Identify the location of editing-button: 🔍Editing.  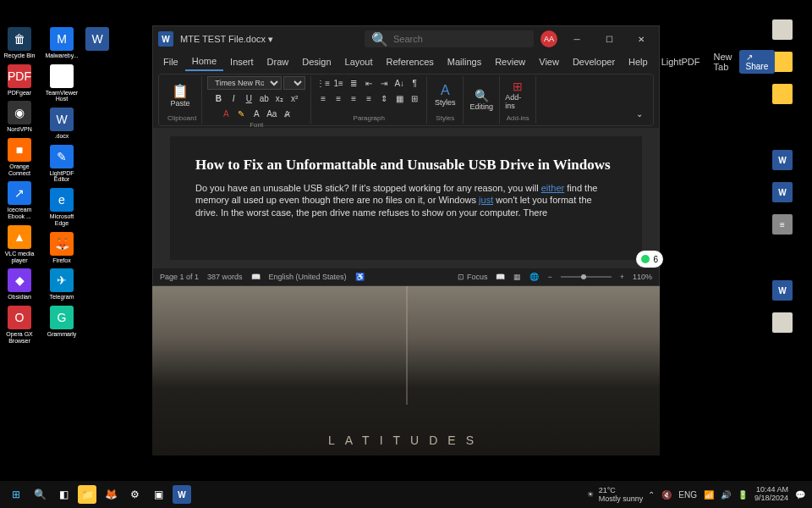
(481, 100).